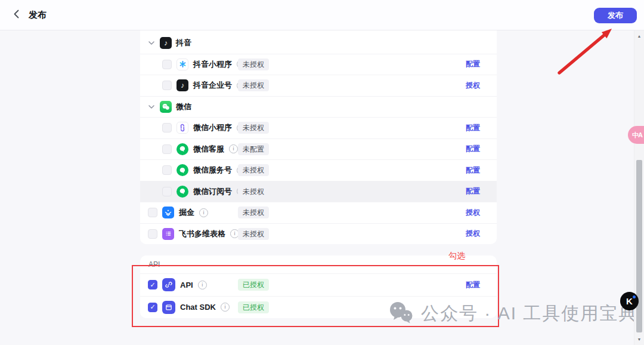  What do you see at coordinates (187, 285) in the screenshot?
I see `channel-name: API` at bounding box center [187, 285].